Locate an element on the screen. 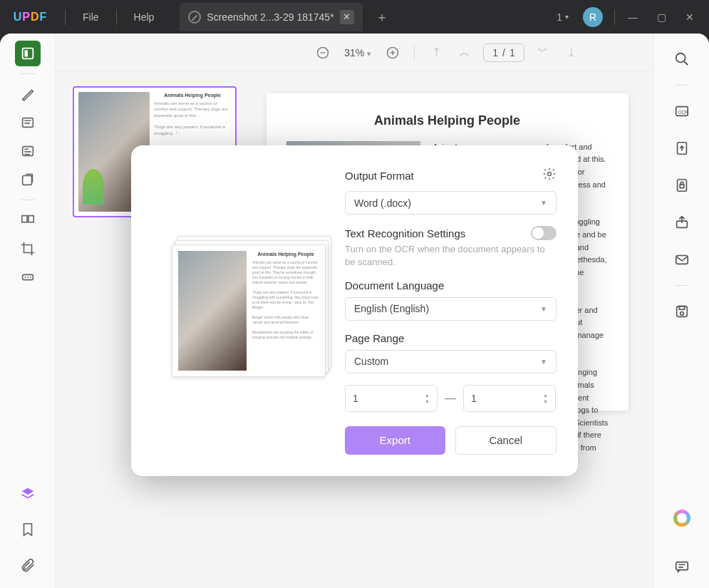  preview-text: Animals Helping PeopleAnimals can serve … is located at coordinates (286, 311).